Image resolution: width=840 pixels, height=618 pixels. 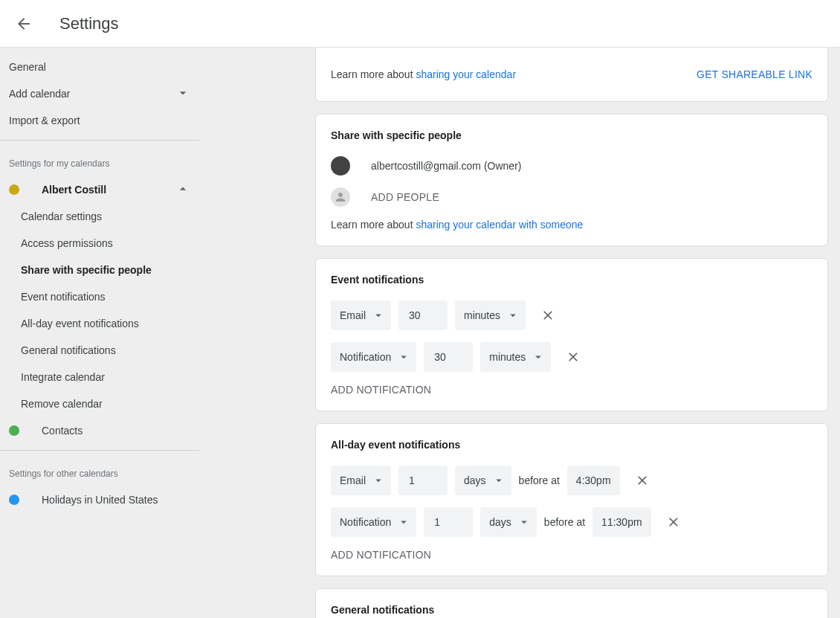 What do you see at coordinates (62, 431) in the screenshot?
I see `calendar-name-label: Contacts` at bounding box center [62, 431].